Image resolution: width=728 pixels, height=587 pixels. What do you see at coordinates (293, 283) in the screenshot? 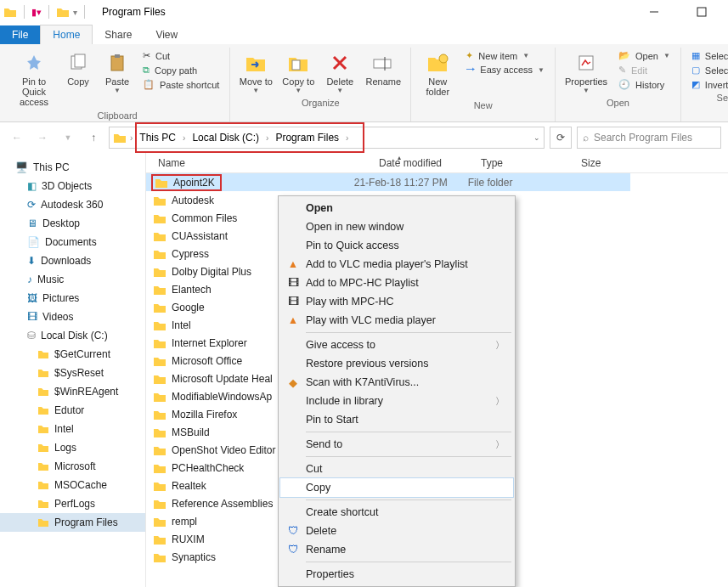
I see `mpc-icon: 🎞` at bounding box center [293, 283].